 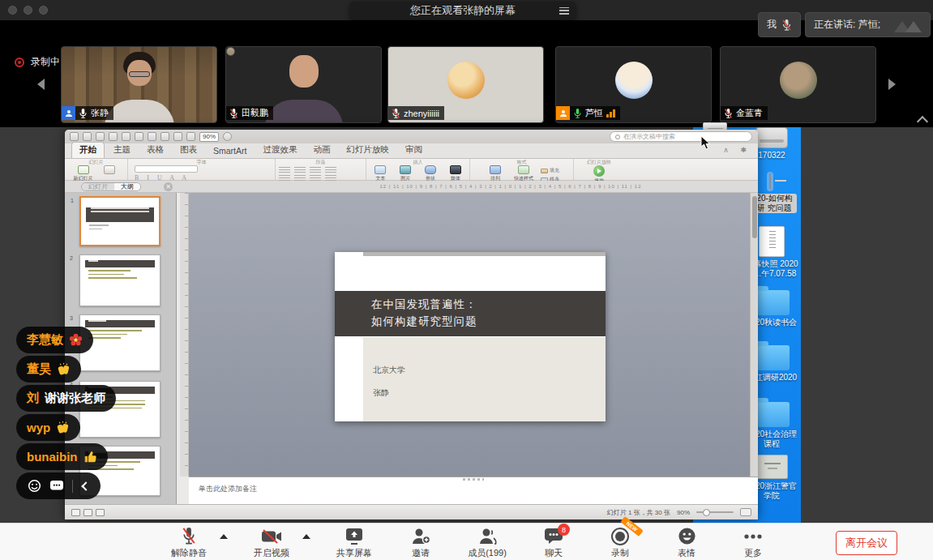 What do you see at coordinates (98, 186) in the screenshot?
I see `pane-tab-slides: 幻灯片` at bounding box center [98, 186].